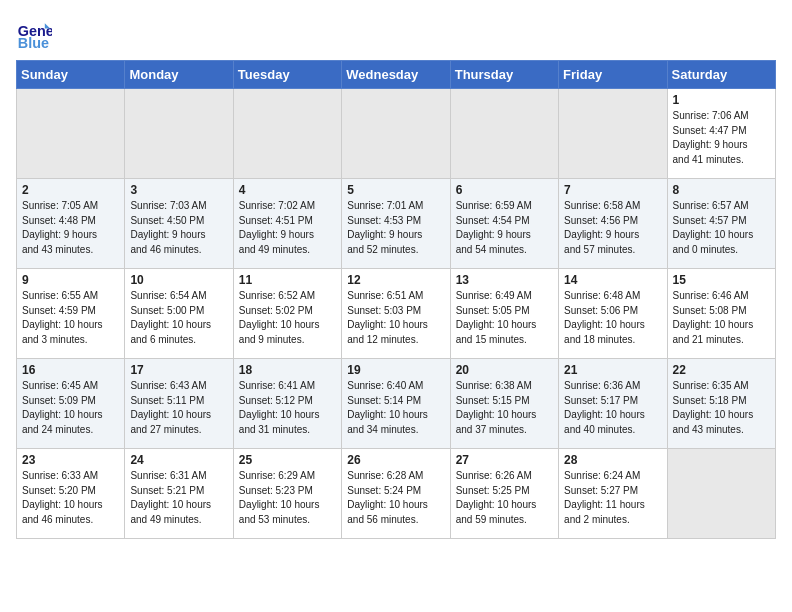  What do you see at coordinates (71, 314) in the screenshot?
I see `day-cell: 9Sunrise: 6:55 AM Sunset: 4:59 PM Daylig…` at bounding box center [71, 314].